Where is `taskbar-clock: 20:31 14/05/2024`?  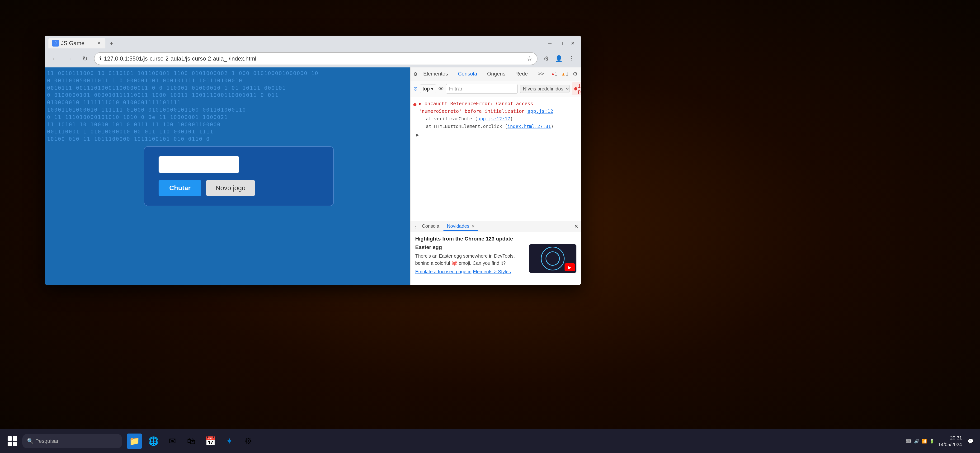 taskbar-clock: 20:31 14/05/2024 is located at coordinates (950, 441).